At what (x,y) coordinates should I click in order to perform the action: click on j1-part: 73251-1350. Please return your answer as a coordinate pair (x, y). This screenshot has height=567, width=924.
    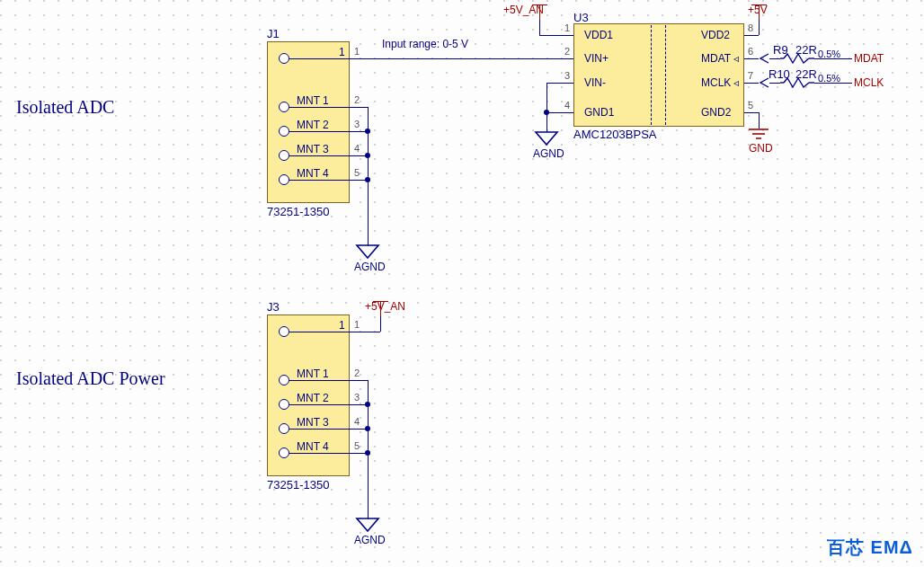
    Looking at the image, I should click on (298, 212).